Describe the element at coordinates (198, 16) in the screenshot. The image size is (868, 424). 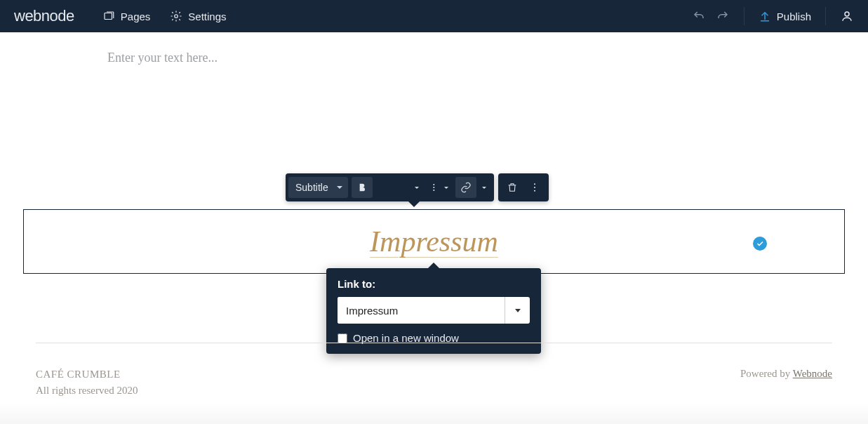
I see `settings-button: Settings` at that location.